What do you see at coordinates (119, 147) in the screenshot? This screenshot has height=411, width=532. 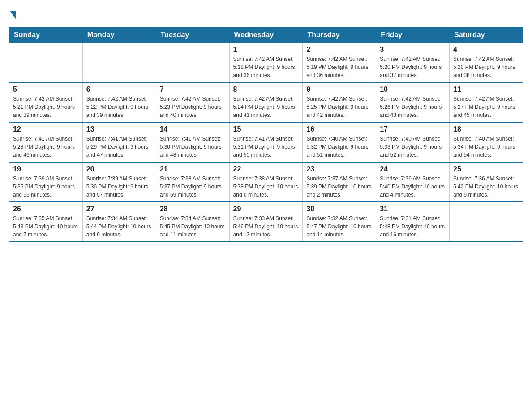 I see `day-info: Sunrise: 7:41 AM Sunset: 5:29 PM Dayligh…` at bounding box center [119, 147].